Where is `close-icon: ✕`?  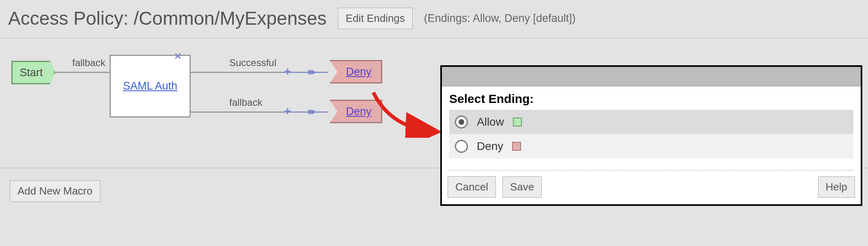
close-icon: ✕ is located at coordinates (178, 56).